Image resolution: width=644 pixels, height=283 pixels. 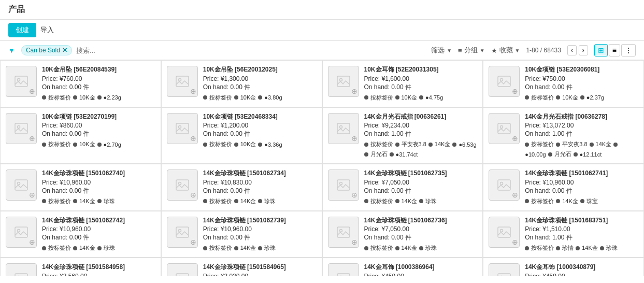 I want to click on import-button: 导入, so click(x=47, y=30).